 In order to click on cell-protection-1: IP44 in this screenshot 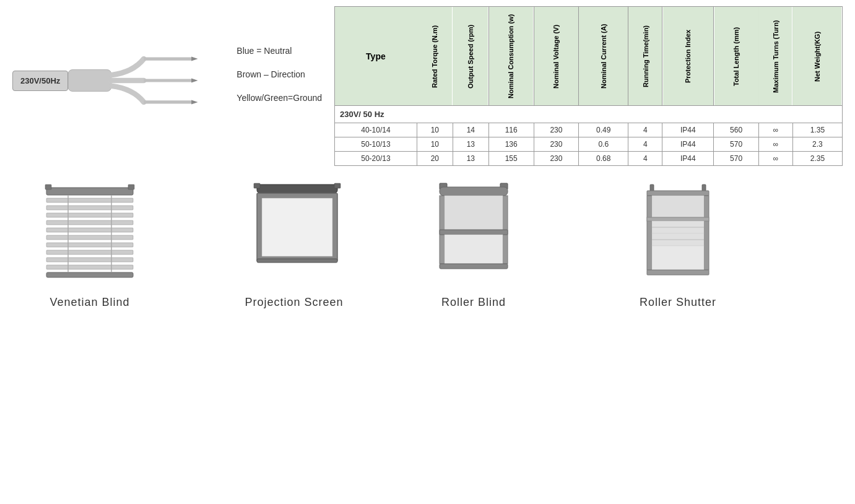, I will do `click(688, 130)`.